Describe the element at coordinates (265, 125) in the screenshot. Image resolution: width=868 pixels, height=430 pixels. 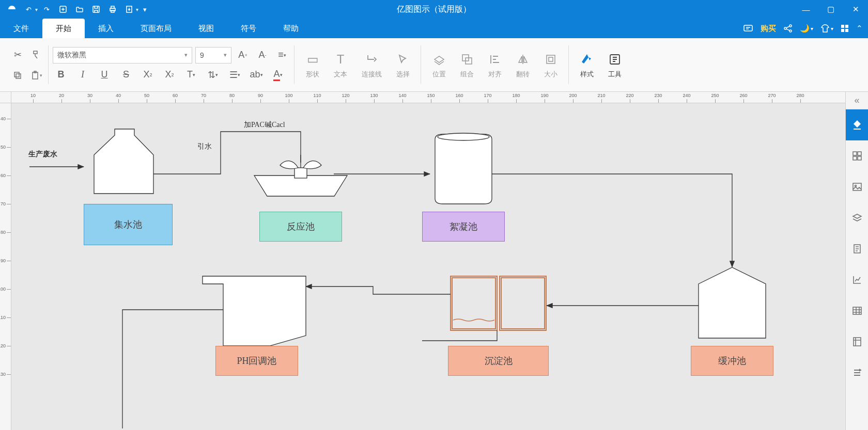
I see `label-pac: 加PAC碱Cacl` at that location.